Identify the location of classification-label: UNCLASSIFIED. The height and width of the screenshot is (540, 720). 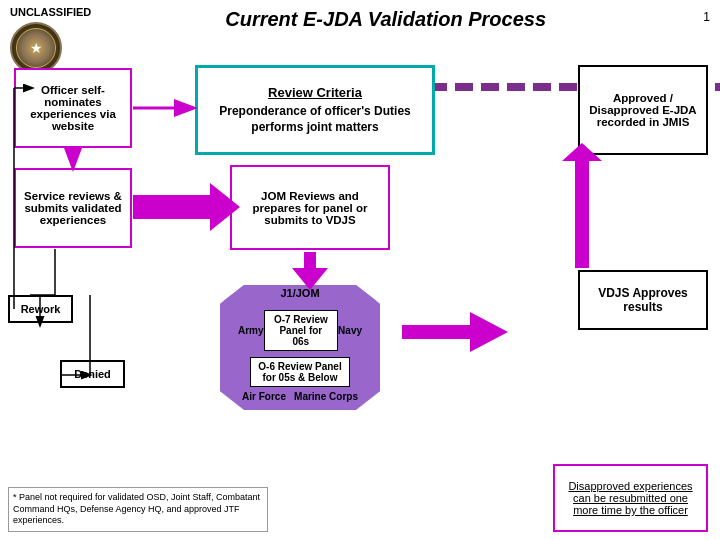
(50, 12).